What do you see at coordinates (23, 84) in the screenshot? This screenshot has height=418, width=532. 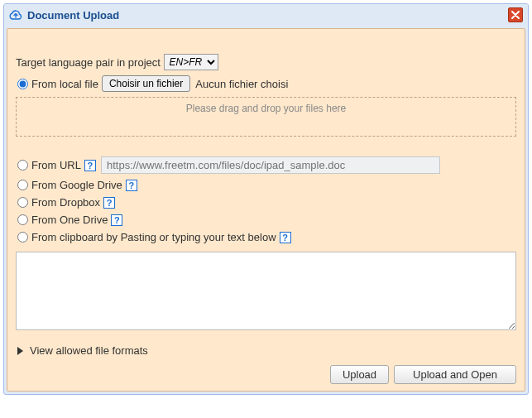 I see `radio-local-file` at bounding box center [23, 84].